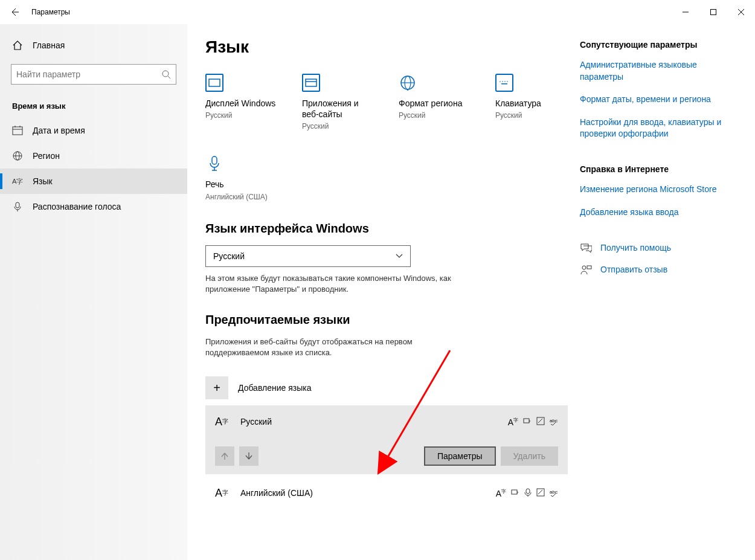 The width and height of the screenshot is (755, 560). What do you see at coordinates (51, 12) in the screenshot?
I see `window-title: Параметры` at bounding box center [51, 12].